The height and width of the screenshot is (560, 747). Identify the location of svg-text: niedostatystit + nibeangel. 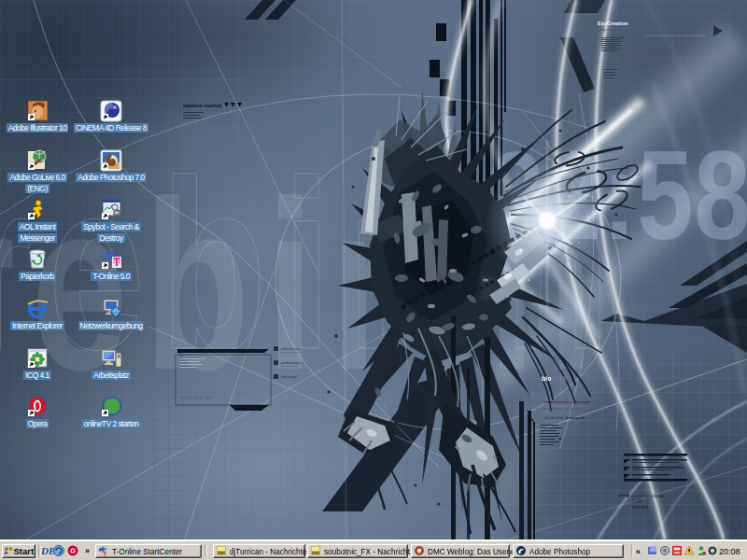
(568, 401).